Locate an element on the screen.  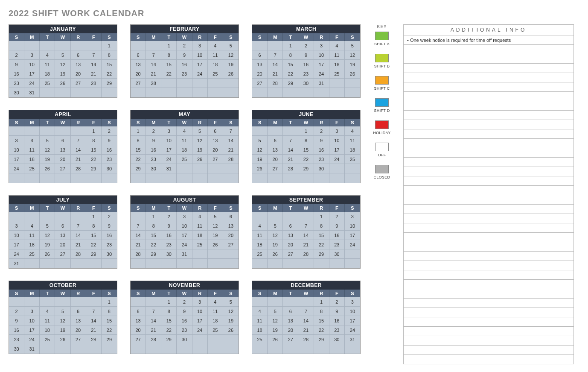
day-cell: 9 is located at coordinates (154, 141).